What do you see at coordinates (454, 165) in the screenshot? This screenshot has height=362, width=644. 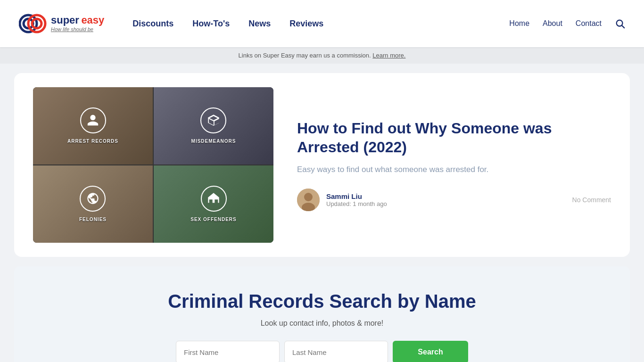 I see `article-text: How to Find out Why Someone was Arrested…` at bounding box center [454, 165].